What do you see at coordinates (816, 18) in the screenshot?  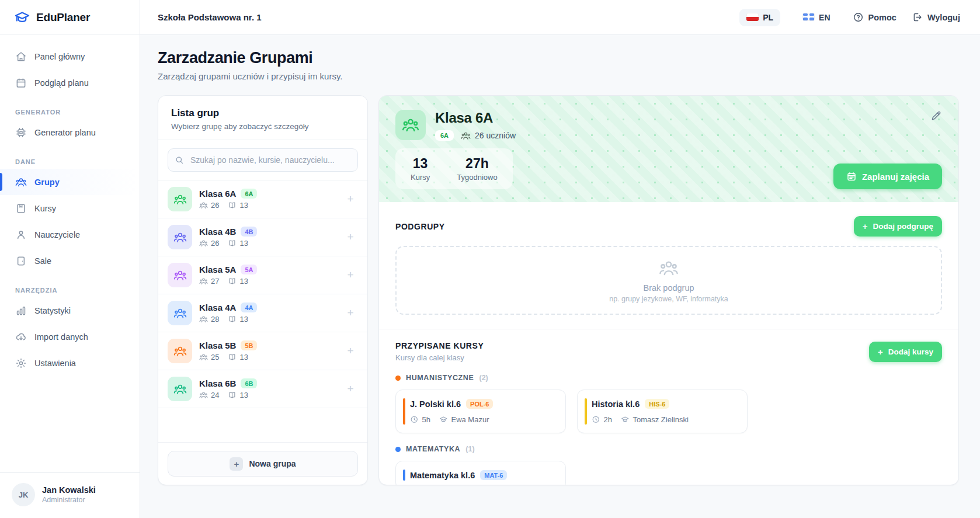 I see `language-en-button: EN` at bounding box center [816, 18].